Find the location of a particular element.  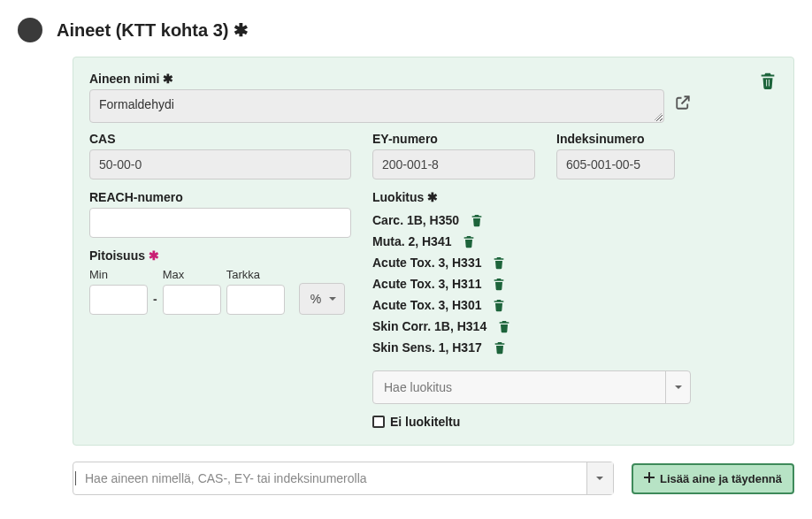

classification-search-placeholder: Hae luokitus is located at coordinates (417, 387).